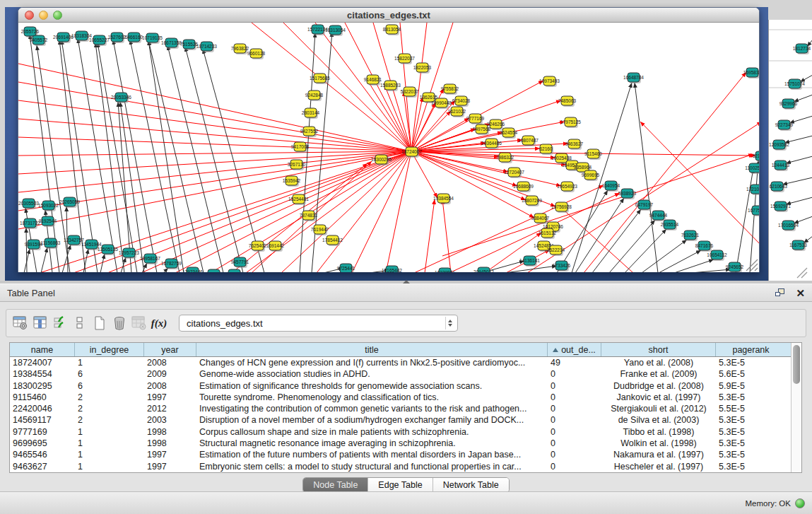 This screenshot has height=514, width=812. Describe the element at coordinates (471, 485) in the screenshot. I see `tab-network-table: Network Table` at that location.